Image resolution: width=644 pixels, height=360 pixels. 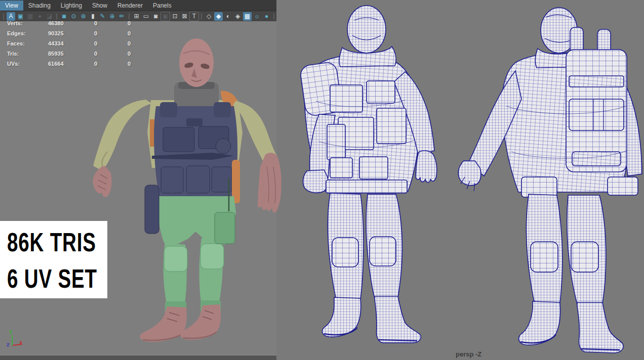 I want to click on image-plane-icon: ✎, so click(x=102, y=16).